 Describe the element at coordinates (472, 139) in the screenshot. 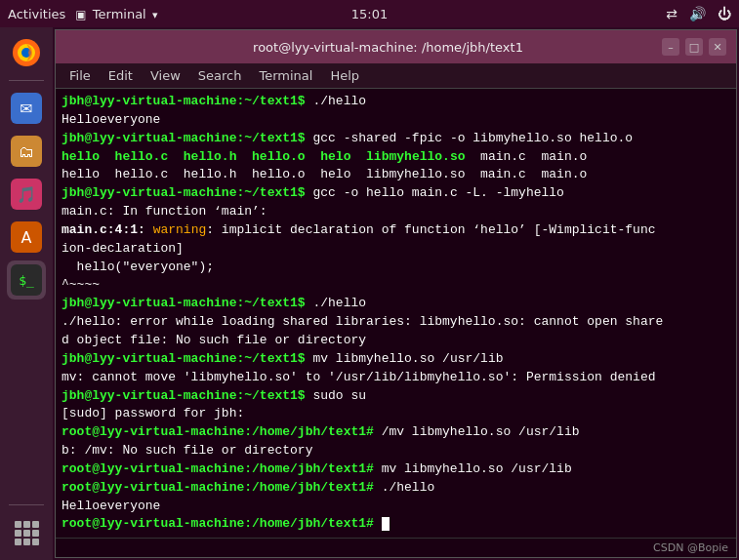

I see `terminal-command: gcc -shared -fpic -o libmyhello.so hello…` at that location.